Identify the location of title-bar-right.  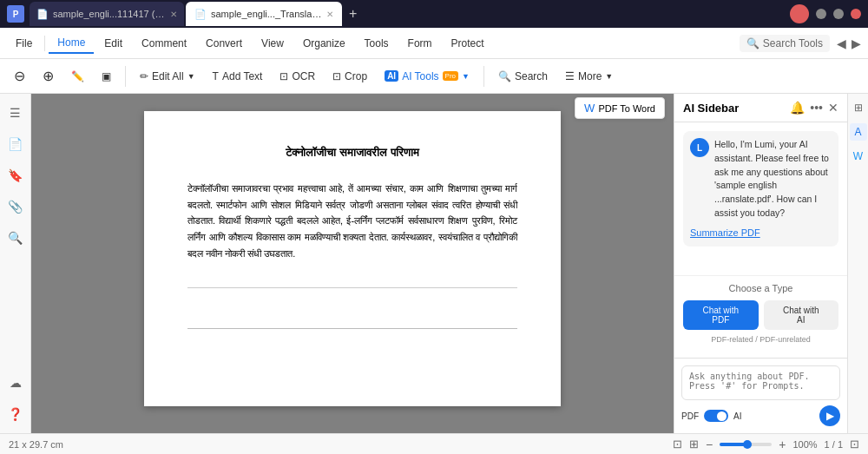
(825, 14).